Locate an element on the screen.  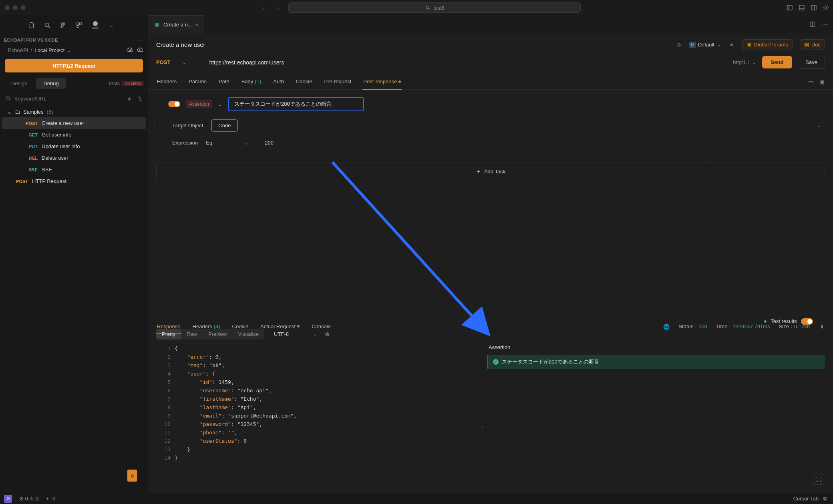
new-request-button: HTTP1/2 Request is located at coordinates (74, 66).